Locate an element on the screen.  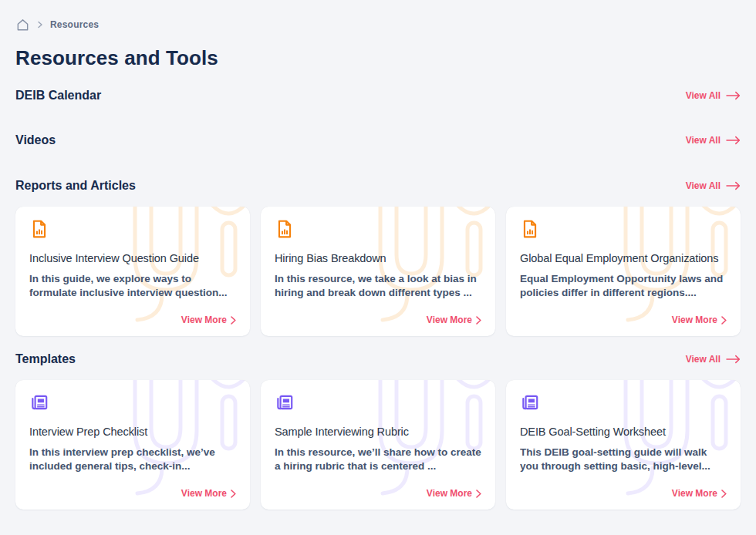
section-deib-calendar-header: DEIB Calendar View All is located at coordinates (378, 96).